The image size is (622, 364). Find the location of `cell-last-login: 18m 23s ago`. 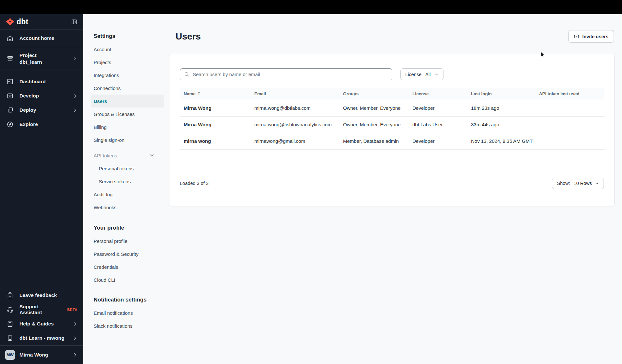

cell-last-login: 18m 23s ago is located at coordinates (501, 108).